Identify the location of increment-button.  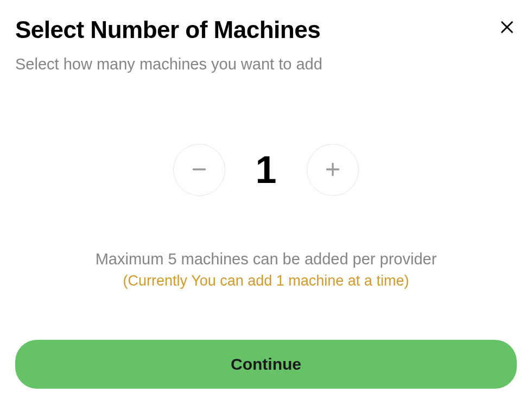
(333, 170).